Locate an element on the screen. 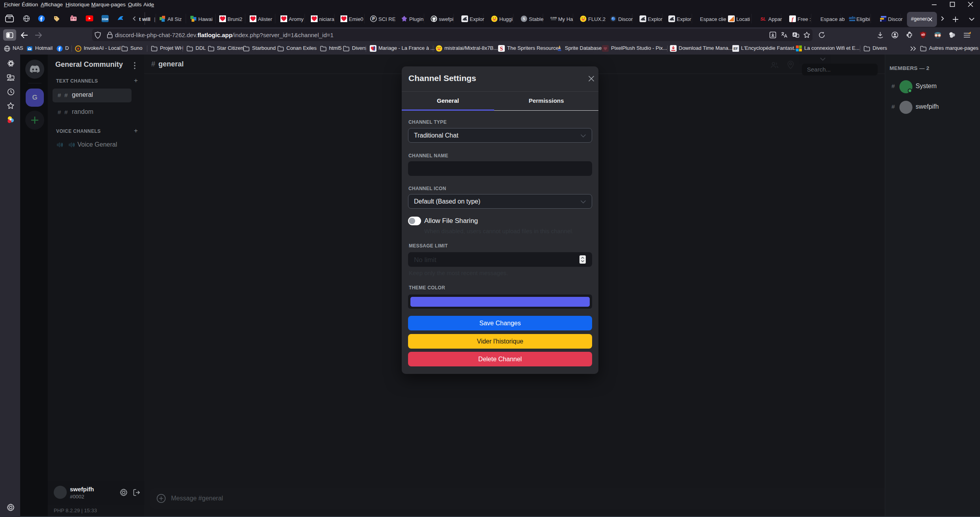 This screenshot has height=517, width=980. svg-text: uO is located at coordinates (923, 35).